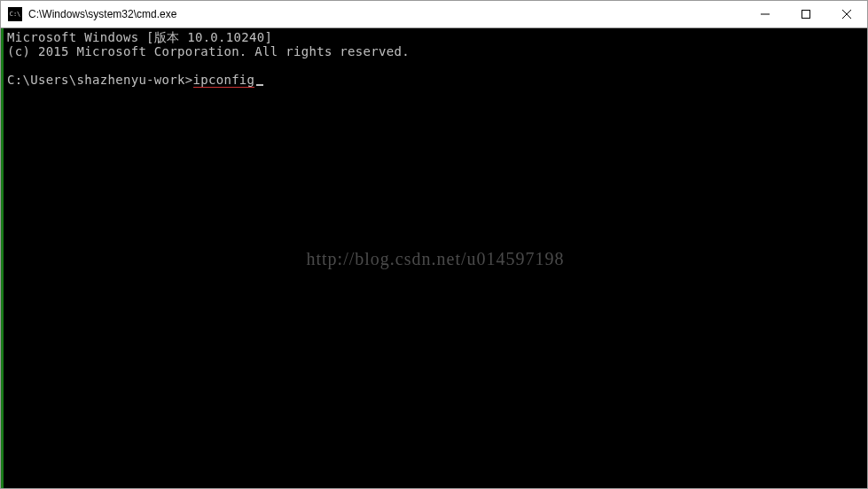 This screenshot has height=489, width=868. Describe the element at coordinates (847, 14) in the screenshot. I see `close-button` at that location.